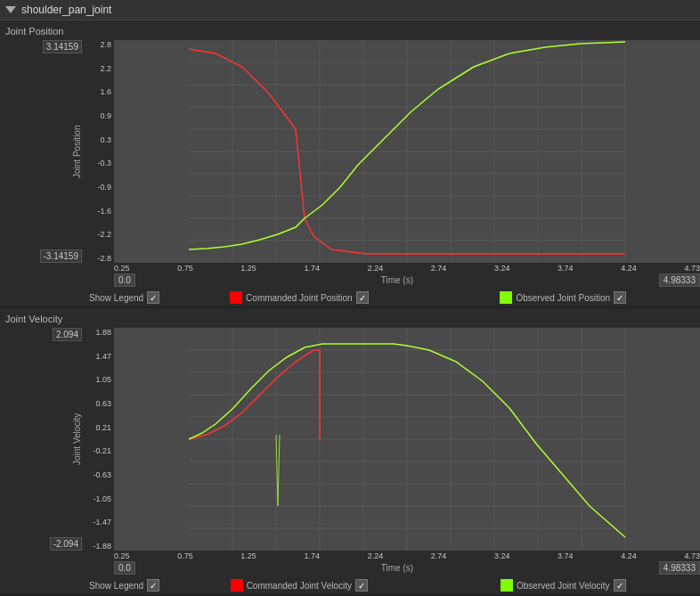 The height and width of the screenshot is (596, 700). I want to click on velocity-y-label: Joint Velocity, so click(77, 439).